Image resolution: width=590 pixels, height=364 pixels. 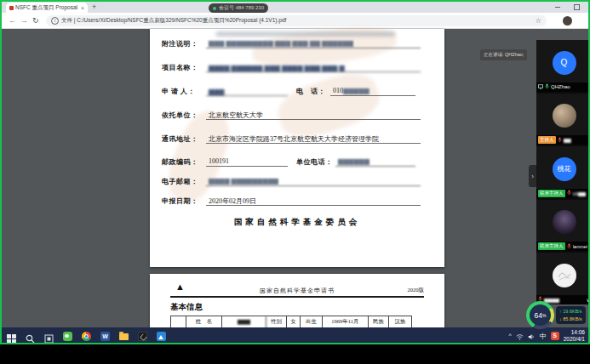 I want to click on field-value-phone: 010▆▆▆▆▆, so click(x=373, y=92).